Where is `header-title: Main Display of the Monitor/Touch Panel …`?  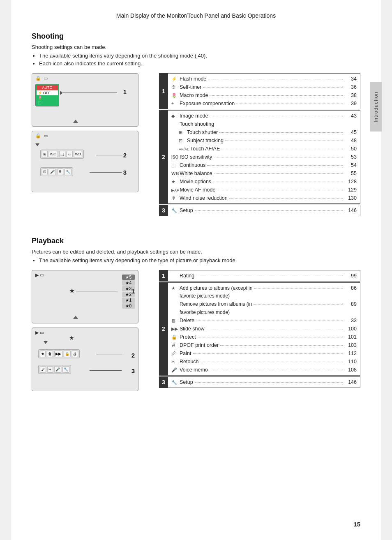 header-title: Main Display of the Monitor/Touch Panel … is located at coordinates (196, 16).